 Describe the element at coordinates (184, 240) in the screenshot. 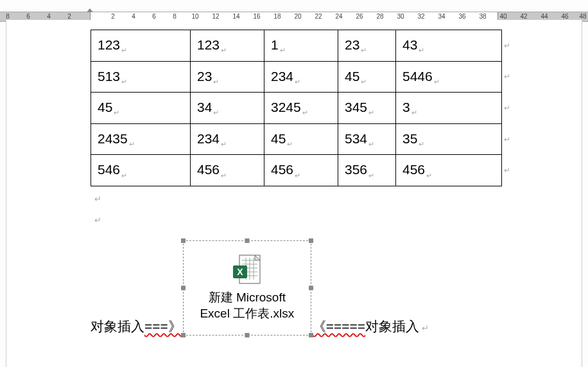

I see `resize-handle-top-left` at that location.